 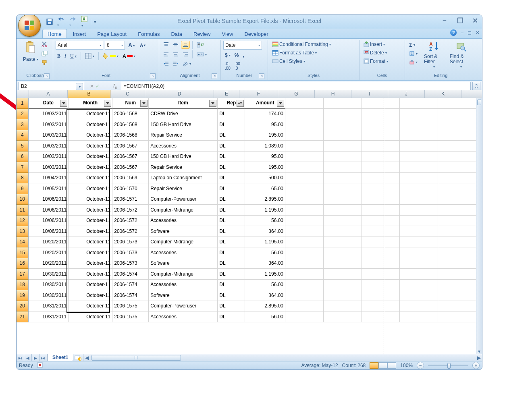 I want to click on tab-developer: Developer, so click(x=256, y=34).